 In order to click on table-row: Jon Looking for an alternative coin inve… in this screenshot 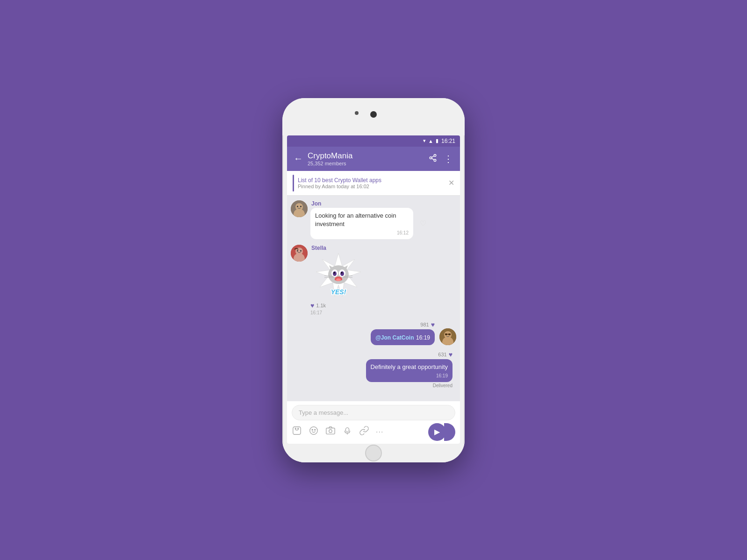, I will do `click(374, 220)`.